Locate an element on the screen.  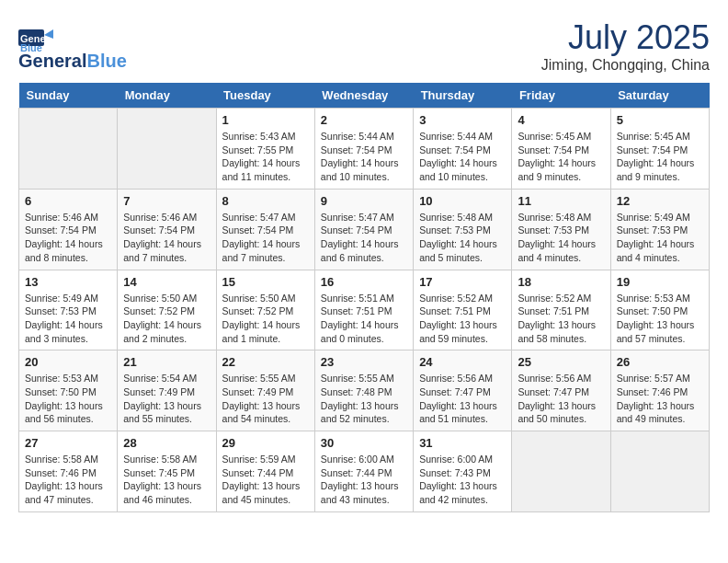
day-number: 19 is located at coordinates (660, 282).